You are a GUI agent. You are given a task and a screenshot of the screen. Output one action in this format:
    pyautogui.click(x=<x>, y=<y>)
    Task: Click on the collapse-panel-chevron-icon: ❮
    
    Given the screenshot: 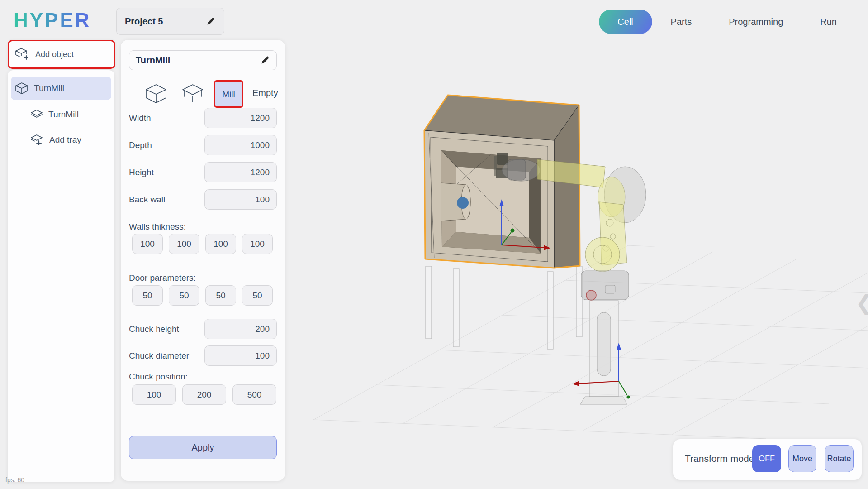 What is the action you would take?
    pyautogui.click(x=862, y=303)
    